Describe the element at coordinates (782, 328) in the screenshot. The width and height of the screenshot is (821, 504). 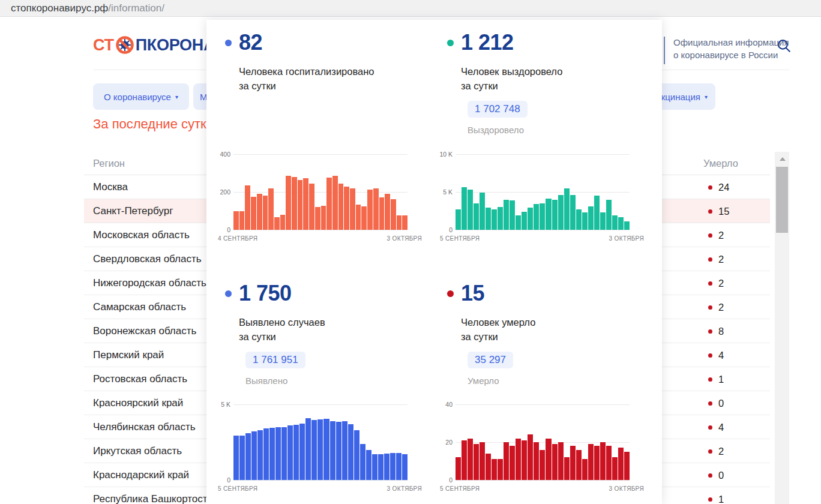
I see `table-scrollbar` at that location.